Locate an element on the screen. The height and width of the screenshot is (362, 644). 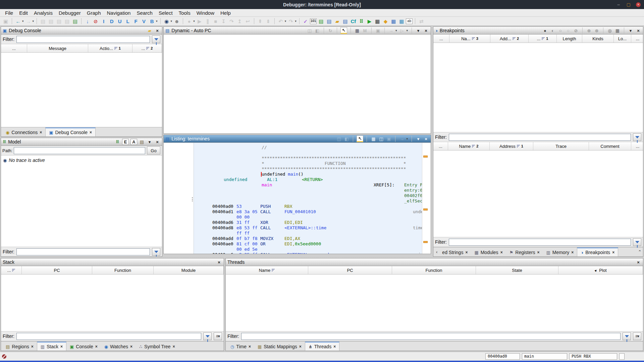
menu-edit: Edit is located at coordinates (23, 13).